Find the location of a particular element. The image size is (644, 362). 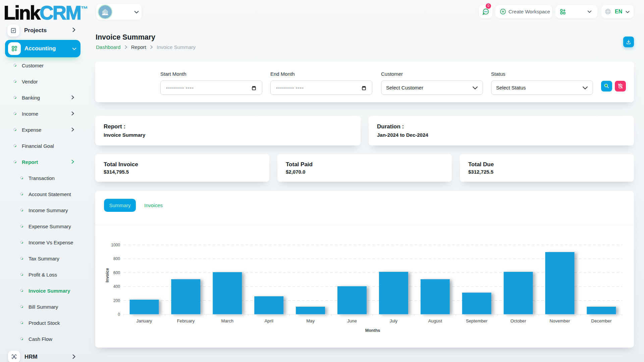

svg-text: 200 is located at coordinates (117, 301).